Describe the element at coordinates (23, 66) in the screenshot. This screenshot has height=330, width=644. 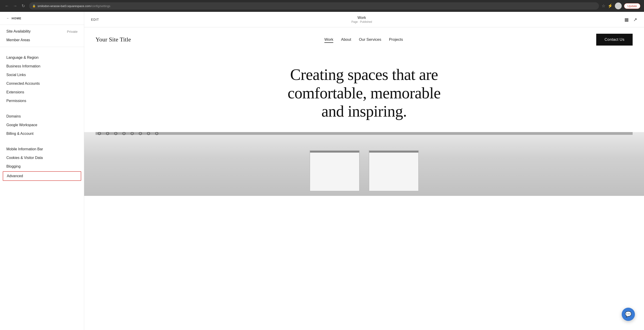
I see `business-information-label: Business Information` at that location.